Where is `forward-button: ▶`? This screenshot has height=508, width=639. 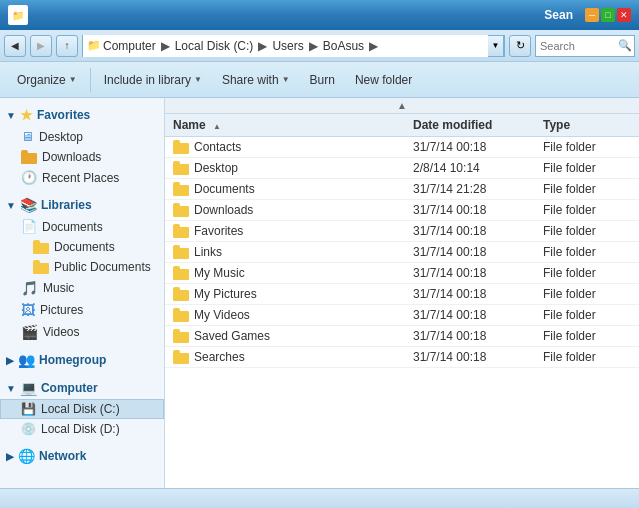 forward-button: ▶ is located at coordinates (41, 46).